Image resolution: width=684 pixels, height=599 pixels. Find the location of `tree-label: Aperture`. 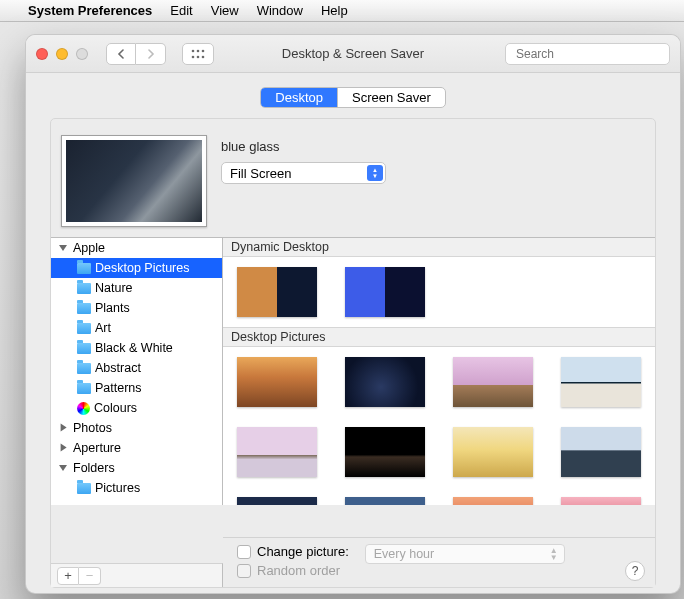

tree-label: Aperture is located at coordinates (97, 448).